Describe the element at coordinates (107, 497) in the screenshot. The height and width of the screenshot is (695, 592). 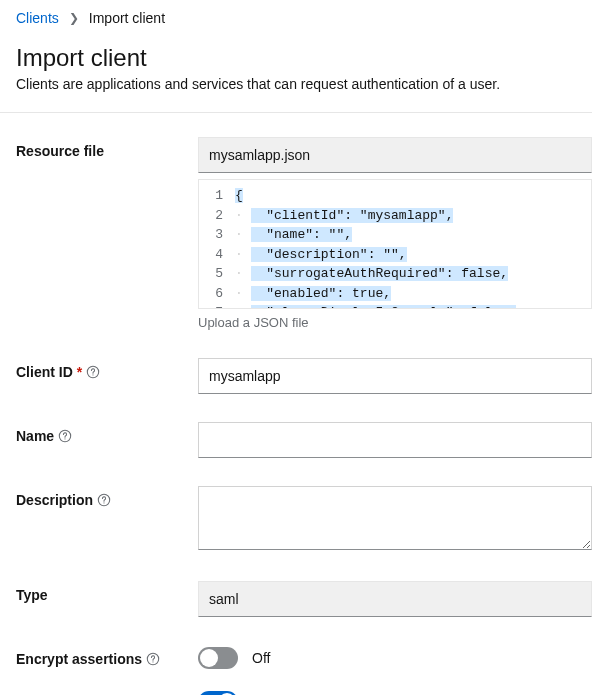
I see `label-description: Description` at that location.